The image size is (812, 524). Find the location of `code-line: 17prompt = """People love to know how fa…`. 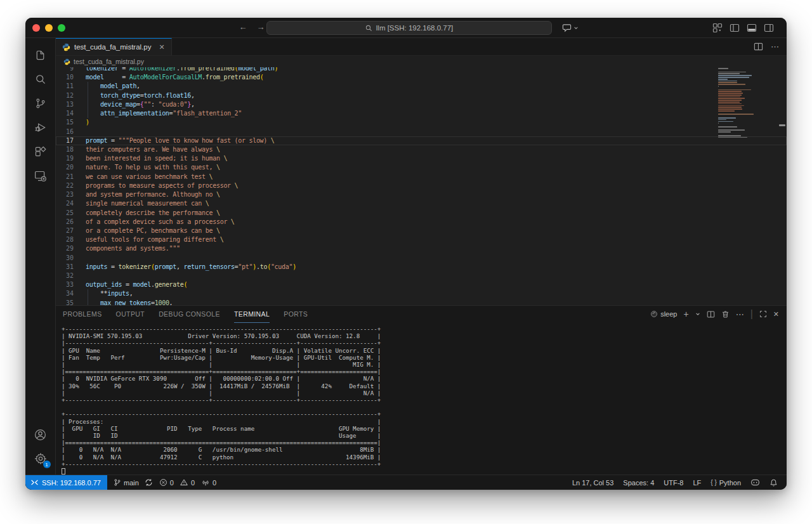

code-line: 17prompt = """People love to know how fa… is located at coordinates (421, 141).